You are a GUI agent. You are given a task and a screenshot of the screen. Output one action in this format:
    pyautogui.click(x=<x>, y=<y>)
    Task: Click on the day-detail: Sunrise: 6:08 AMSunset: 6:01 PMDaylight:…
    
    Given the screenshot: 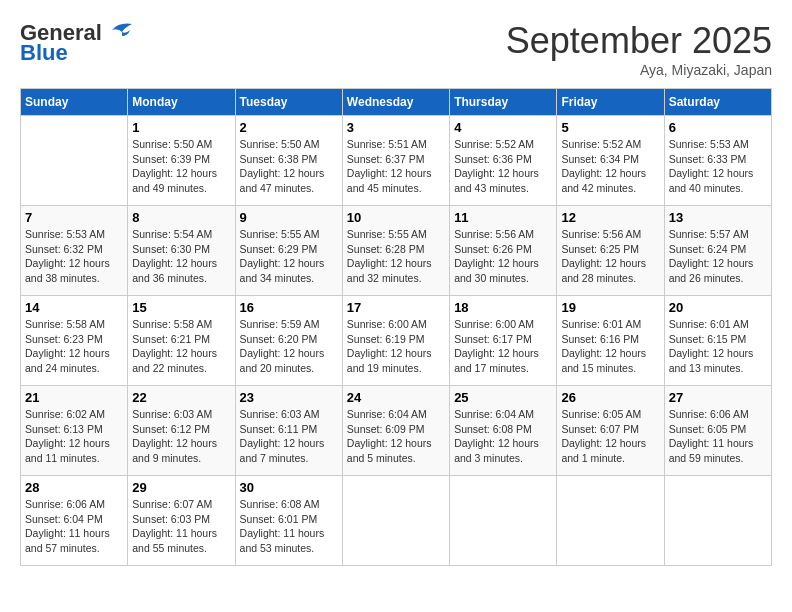 What is the action you would take?
    pyautogui.click(x=289, y=526)
    